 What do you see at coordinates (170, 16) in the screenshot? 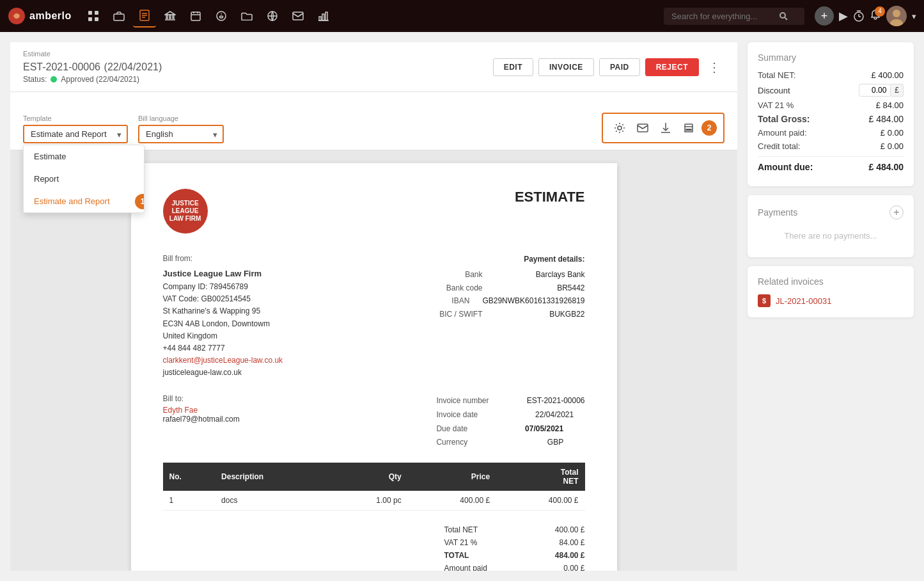
I see `nav-bank-icon` at bounding box center [170, 16].